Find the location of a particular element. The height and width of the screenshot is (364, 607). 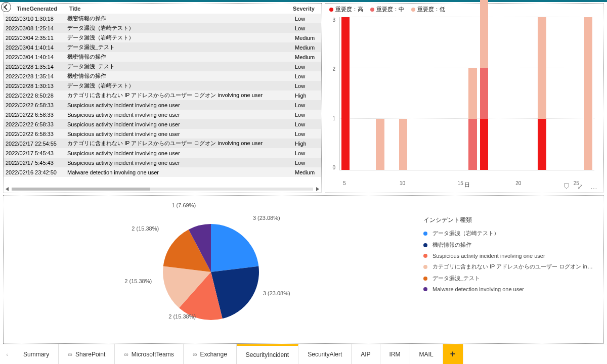

cell-time: 2022/03/08 1:25:14 is located at coordinates (34, 28).